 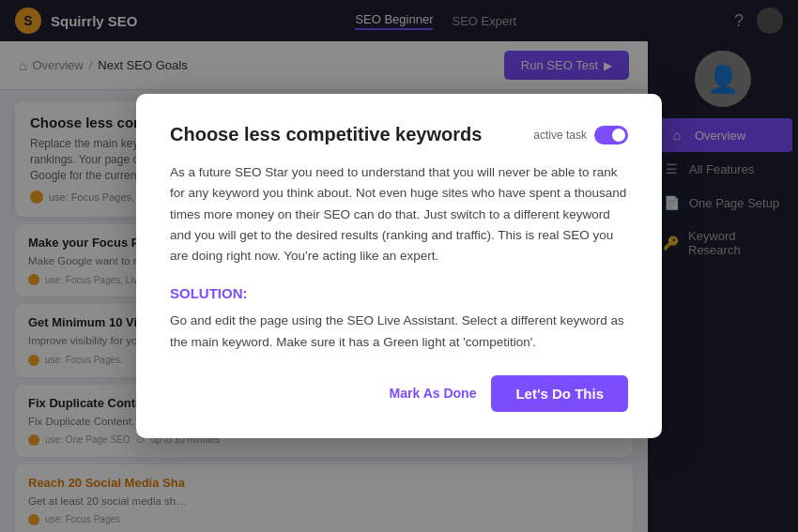 What do you see at coordinates (399, 394) in the screenshot?
I see `modal-footer: Mark As Done Let's Do This` at bounding box center [399, 394].